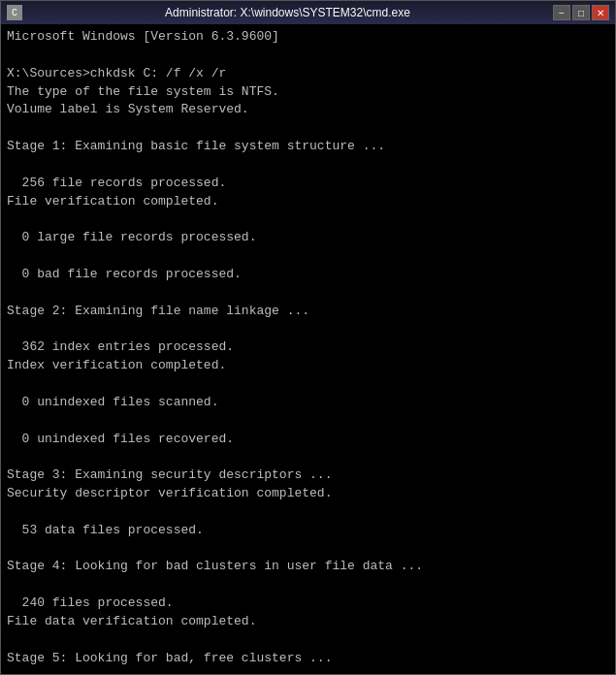 The width and height of the screenshot is (616, 675). I want to click on terminal-line: Microsoft Windows [Version 6.3.9600], so click(308, 37).